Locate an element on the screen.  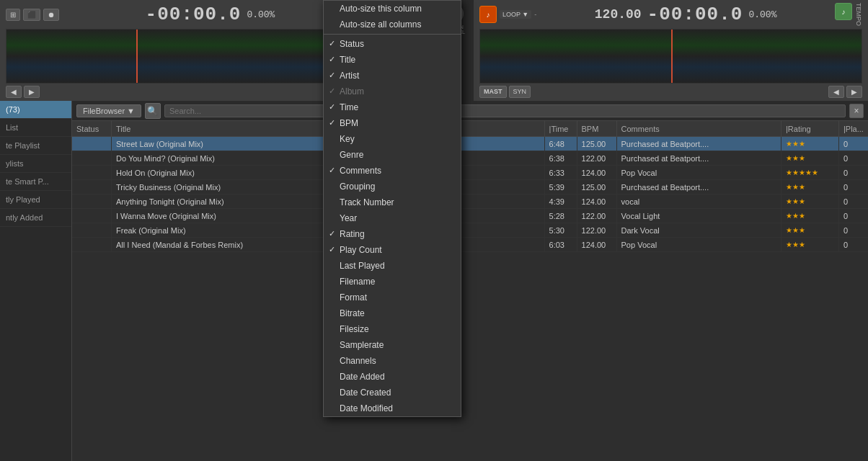
menu-item-label: BPM is located at coordinates (349, 123).